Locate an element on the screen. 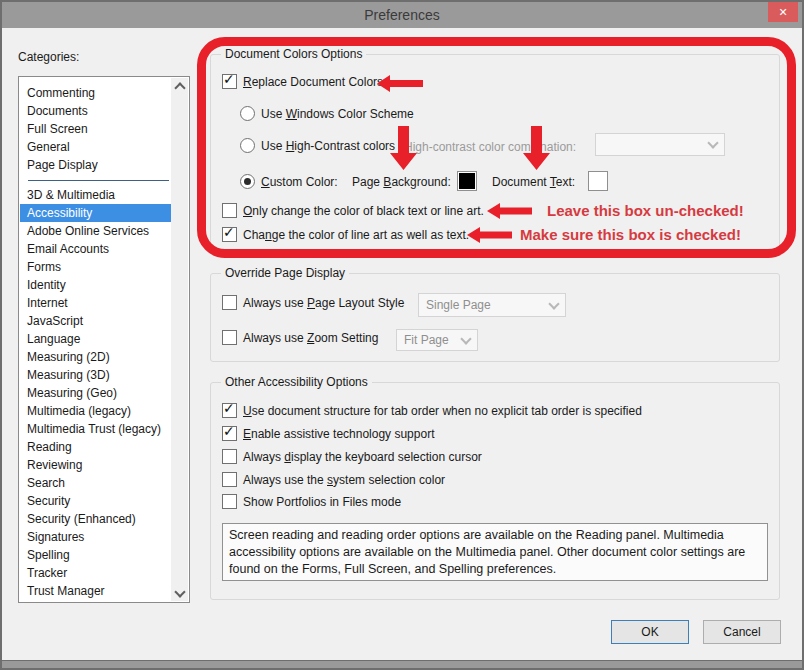  change-line-art-checkbox is located at coordinates (230, 234).